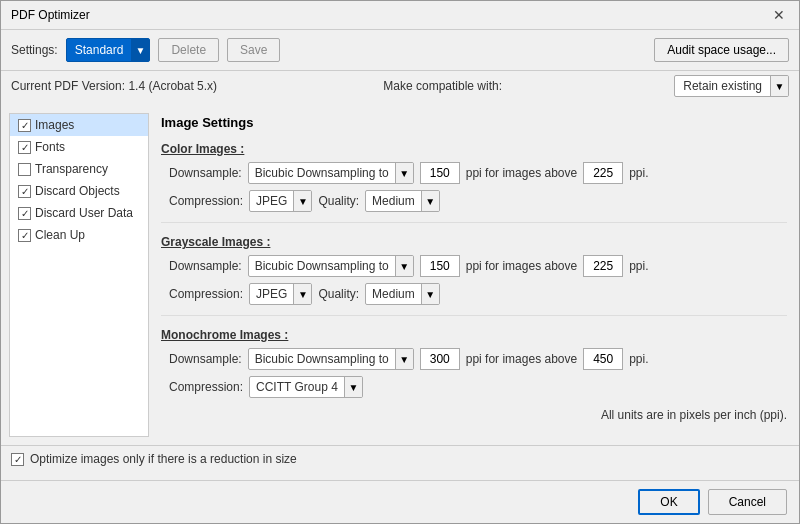 The image size is (800, 524). What do you see at coordinates (322, 173) in the screenshot?
I see `color-downsample-value: Bicubic Downsampling to` at bounding box center [322, 173].